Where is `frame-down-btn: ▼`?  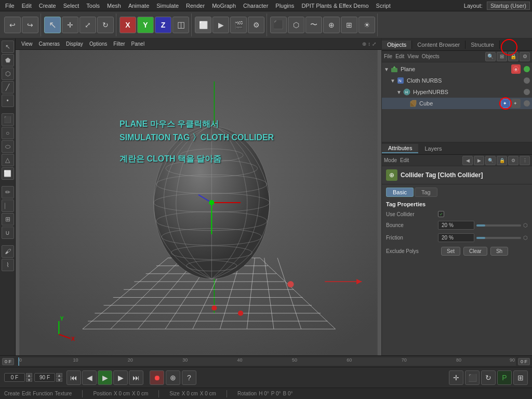
frame-down-btn: ▼ is located at coordinates (29, 380).